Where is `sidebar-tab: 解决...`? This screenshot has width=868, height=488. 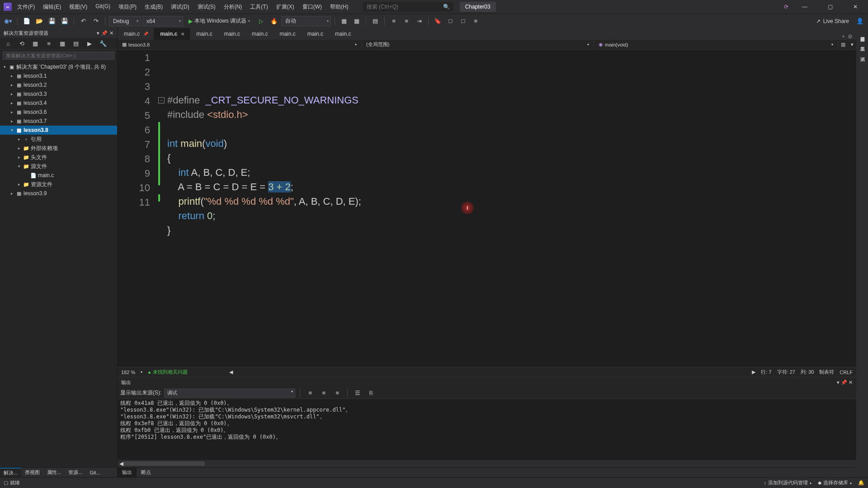
sidebar-tab: 解决... is located at coordinates (11, 473).